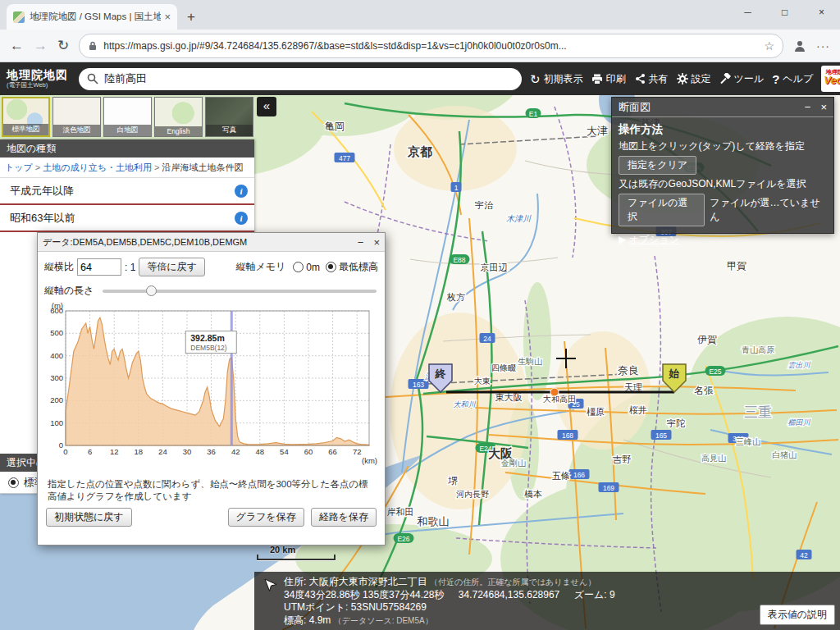 This screenshot has height=630, width=840. What do you see at coordinates (591, 595) in the screenshot?
I see `zoom-label: ズーム:` at bounding box center [591, 595].